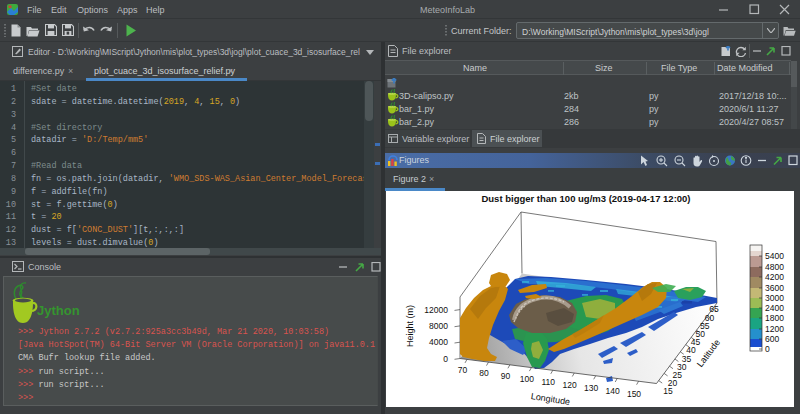 The width and height of the screenshot is (800, 414). What do you see at coordinates (774, 288) in the screenshot?
I see `svg-text: 3600` at bounding box center [774, 288].